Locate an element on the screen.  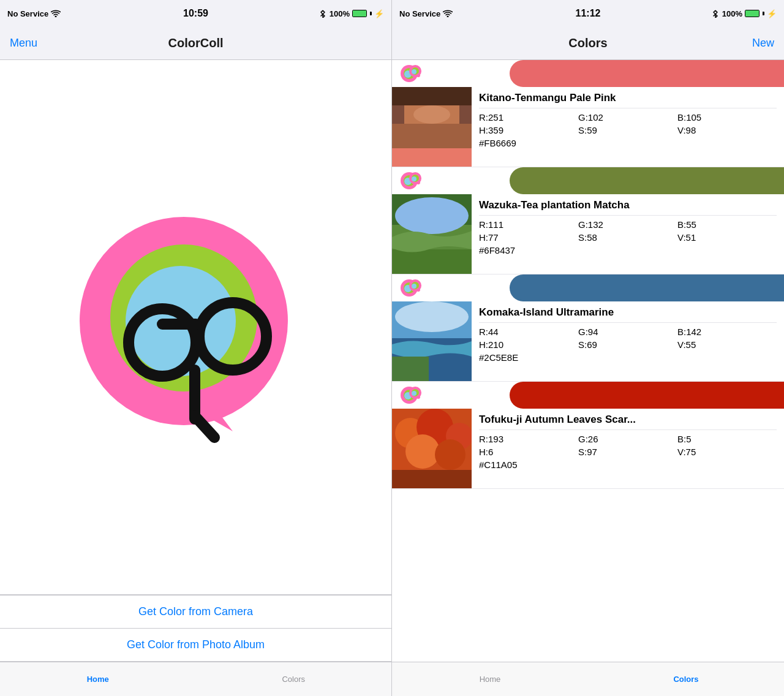
color-s: S:69 is located at coordinates (628, 344).